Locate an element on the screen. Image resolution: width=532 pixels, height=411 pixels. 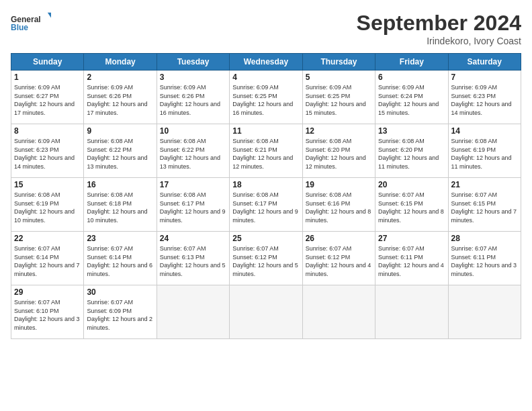
sunset-label: Sunset: 6:09 PM is located at coordinates (109, 311).